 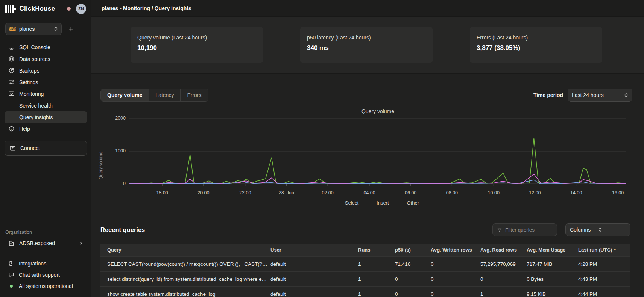 I want to click on col-header-avg-mem: Avg. Mem Usage, so click(x=552, y=250).